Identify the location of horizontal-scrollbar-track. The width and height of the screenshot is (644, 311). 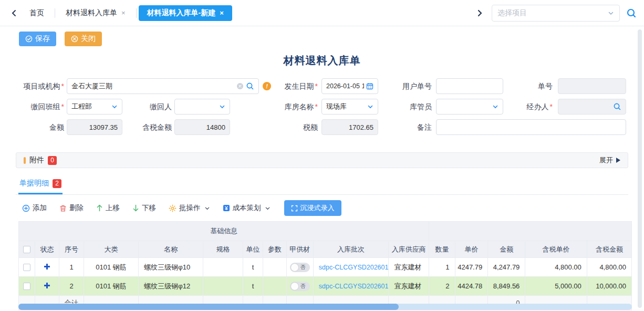
(325, 307).